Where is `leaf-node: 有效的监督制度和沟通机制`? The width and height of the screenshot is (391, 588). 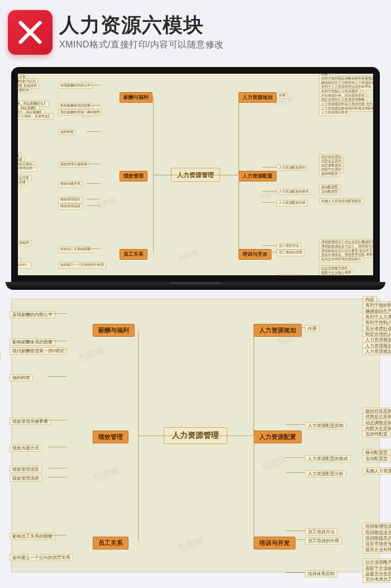
leaf-node: 有效的监督制度和沟通机制 is located at coordinates (25, 90).